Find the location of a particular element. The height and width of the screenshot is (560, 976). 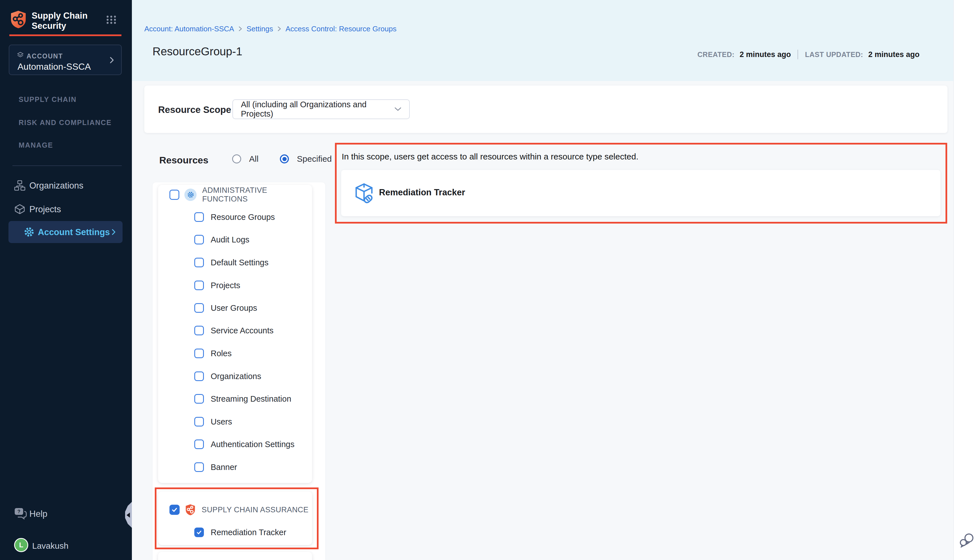

checkbox-audit-logs is located at coordinates (199, 240).